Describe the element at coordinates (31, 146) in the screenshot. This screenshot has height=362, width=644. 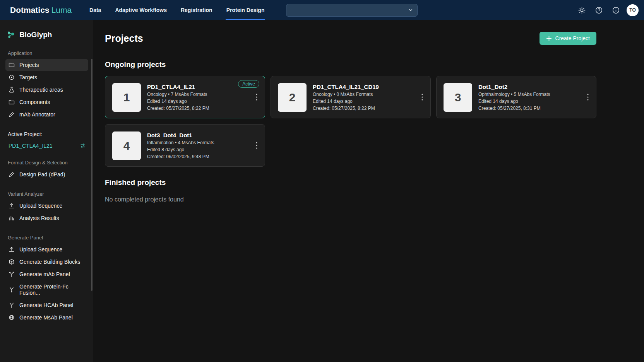
I see `active-project-name: PD1_CTLA4_IL21` at that location.